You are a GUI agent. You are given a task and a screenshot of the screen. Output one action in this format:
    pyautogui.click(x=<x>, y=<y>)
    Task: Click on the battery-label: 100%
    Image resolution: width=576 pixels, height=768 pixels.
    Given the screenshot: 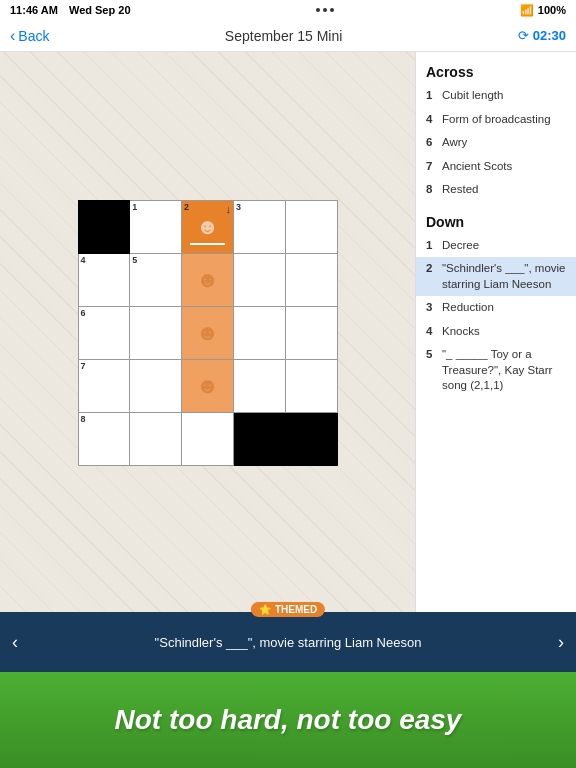 What is the action you would take?
    pyautogui.click(x=552, y=10)
    